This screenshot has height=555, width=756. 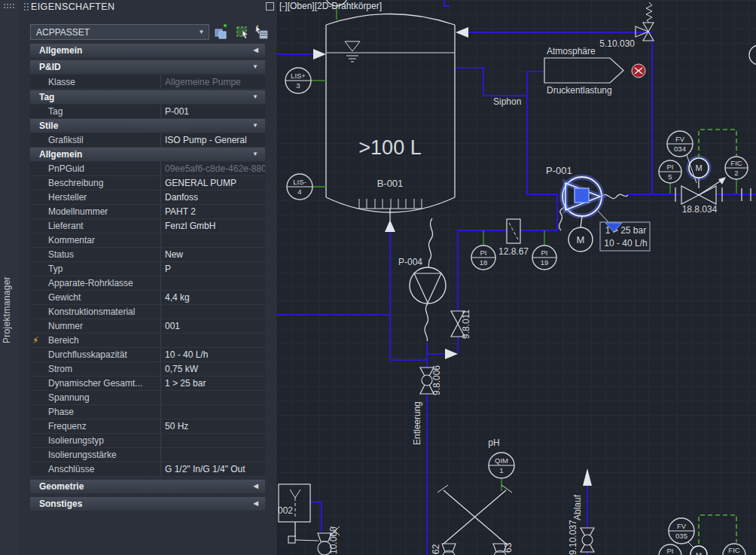 I want to click on instrument-lis-3: LIS+ 3, so click(x=306, y=81).